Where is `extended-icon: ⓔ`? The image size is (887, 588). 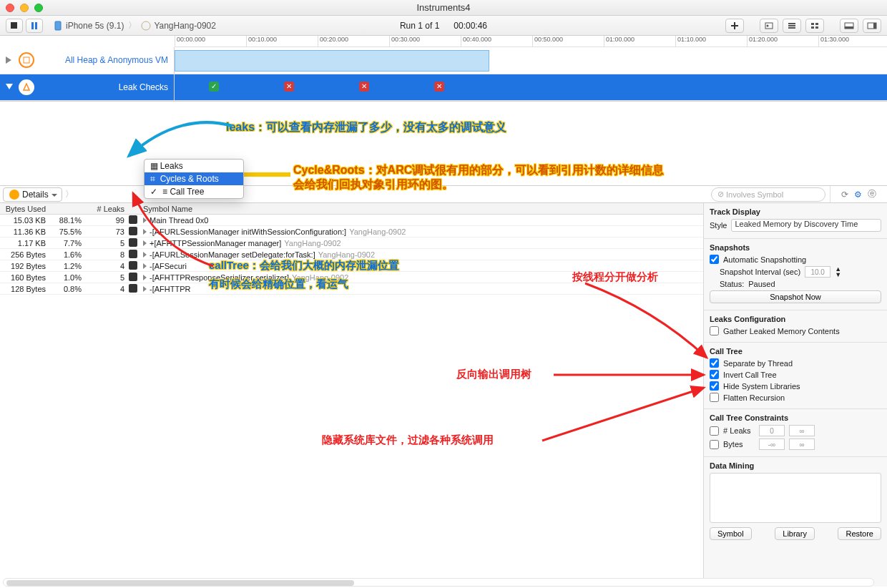
extended-icon: ⓔ is located at coordinates (872, 195).